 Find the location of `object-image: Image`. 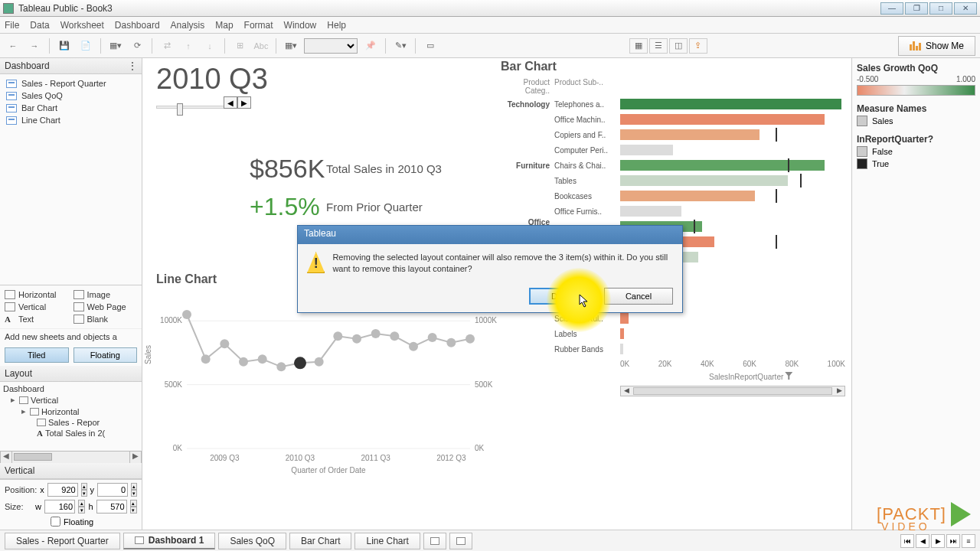

object-image: Image is located at coordinates (106, 295).